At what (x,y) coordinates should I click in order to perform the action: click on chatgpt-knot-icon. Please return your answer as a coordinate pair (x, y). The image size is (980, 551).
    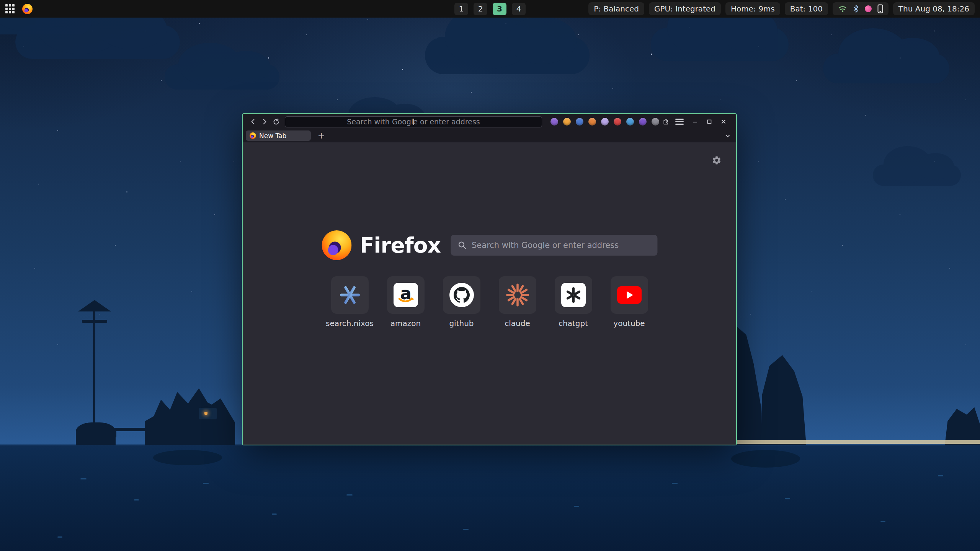
    Looking at the image, I should click on (573, 295).